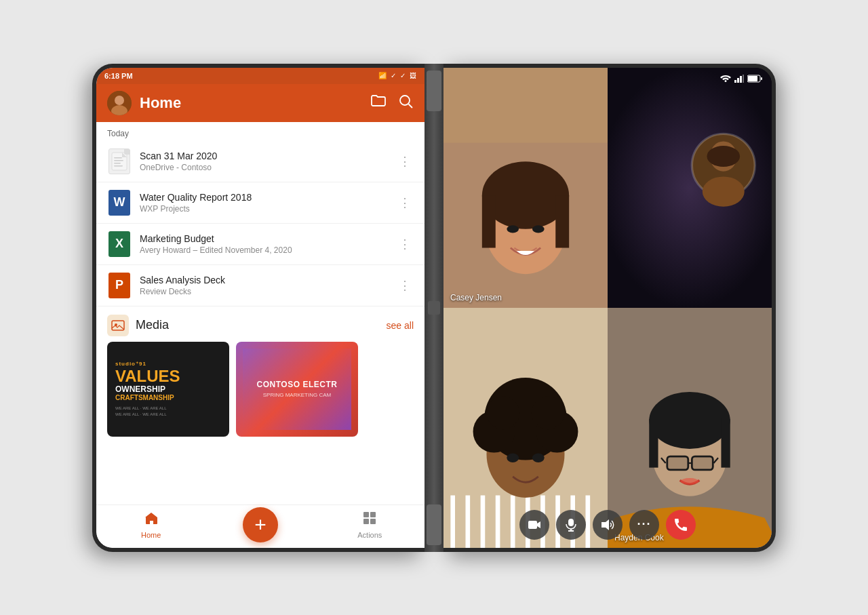 The height and width of the screenshot is (615, 868). Describe the element at coordinates (260, 525) in the screenshot. I see `nav-fab: +` at that location.